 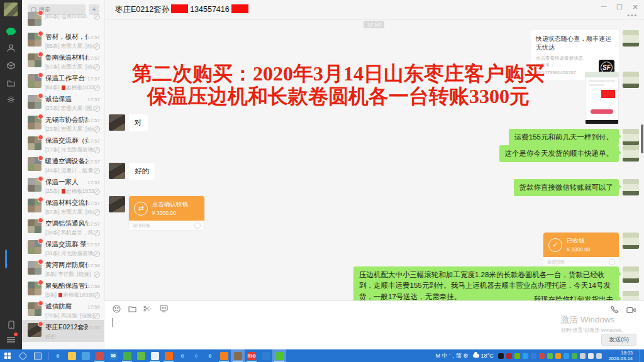 I want to click on scrollbar-thumb, so click(x=642, y=139).